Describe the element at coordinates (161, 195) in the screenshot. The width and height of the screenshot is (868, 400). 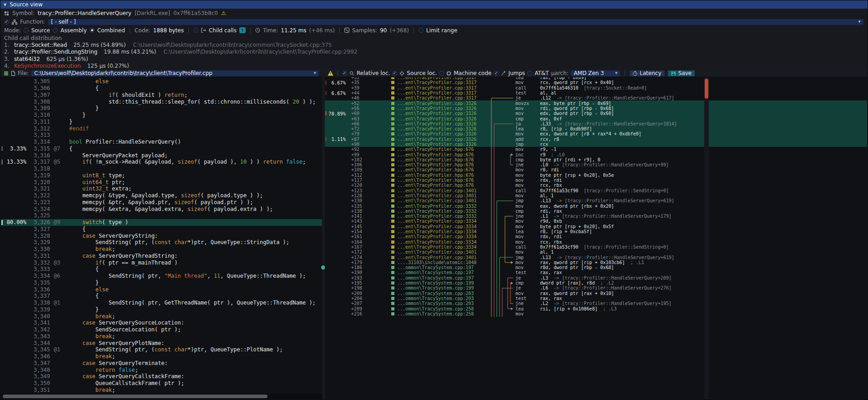
I see `source-line: 3,322 memcpy( &type, &payload.type, size…` at that location.